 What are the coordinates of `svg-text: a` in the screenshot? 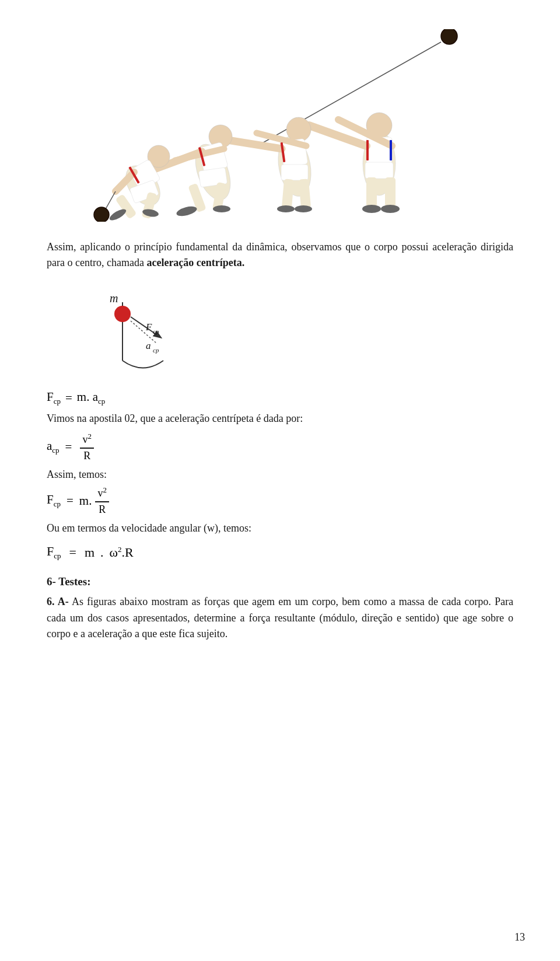 It's located at (148, 345).